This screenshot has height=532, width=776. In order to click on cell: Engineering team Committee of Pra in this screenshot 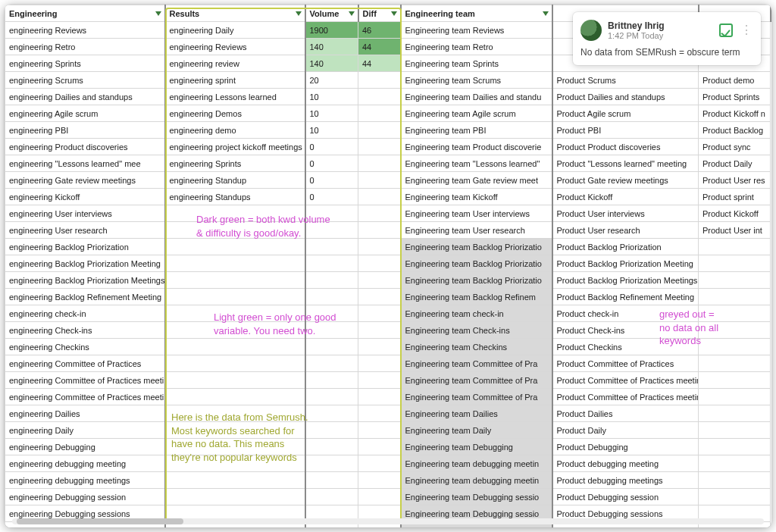, I will do `click(477, 397)`.